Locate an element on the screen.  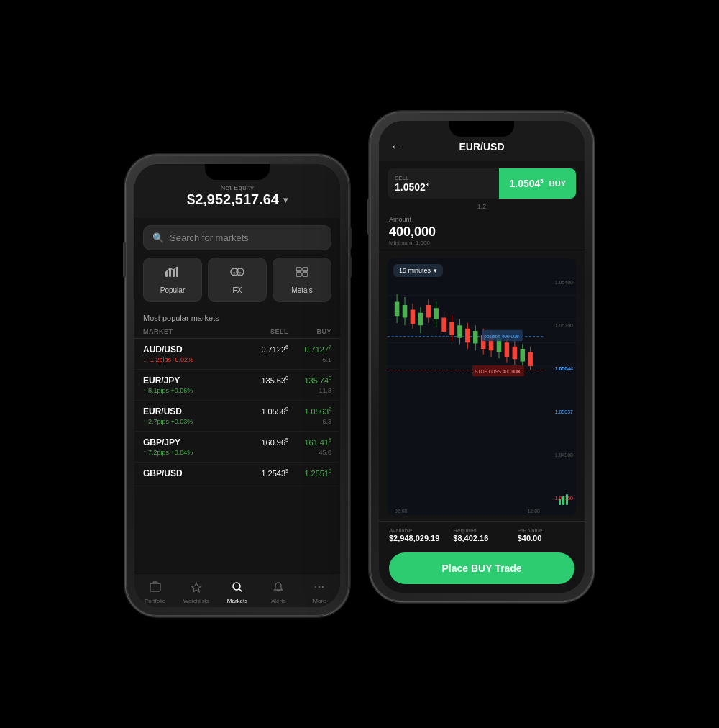
trade-row: SELL 1.05029 1.05045 BUY is located at coordinates (482, 183).